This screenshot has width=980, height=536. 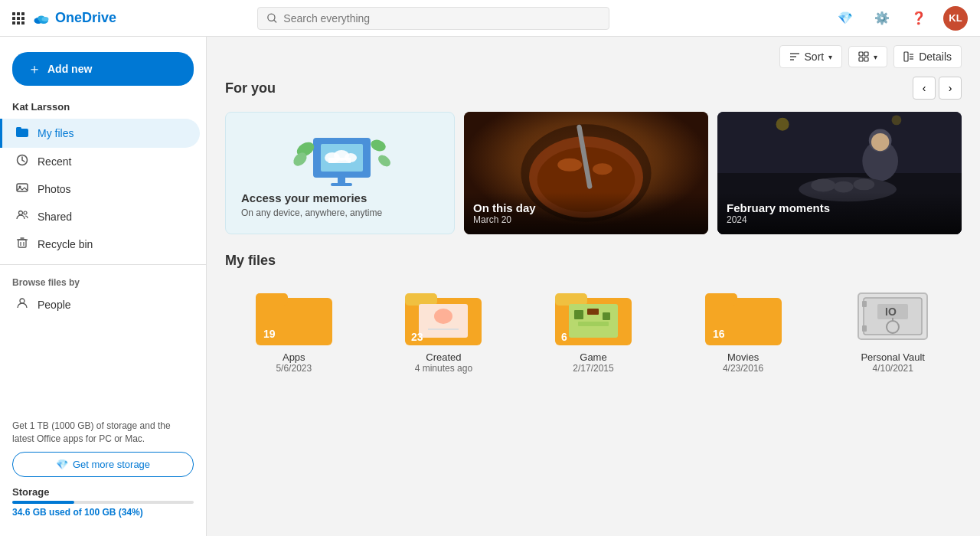 What do you see at coordinates (586, 220) in the screenshot?
I see `for-you-card-overlay-sub: March 20` at bounding box center [586, 220].